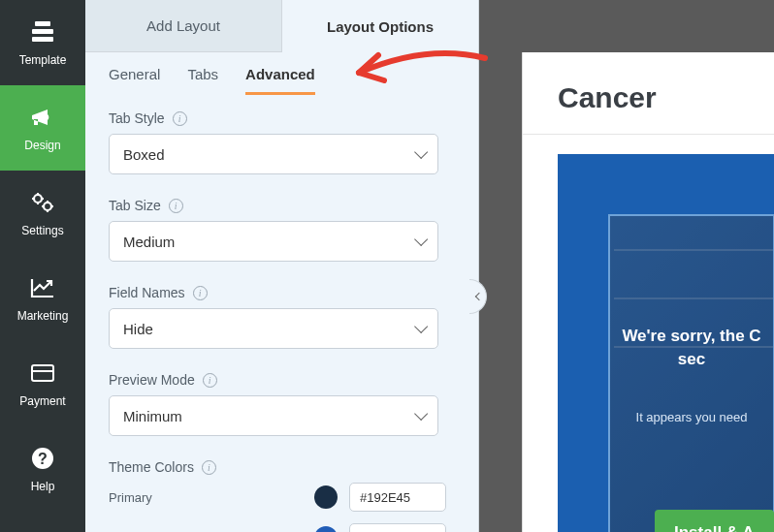  What do you see at coordinates (206, 498) in the screenshot?
I see `primary-label: Primary` at bounding box center [206, 498].